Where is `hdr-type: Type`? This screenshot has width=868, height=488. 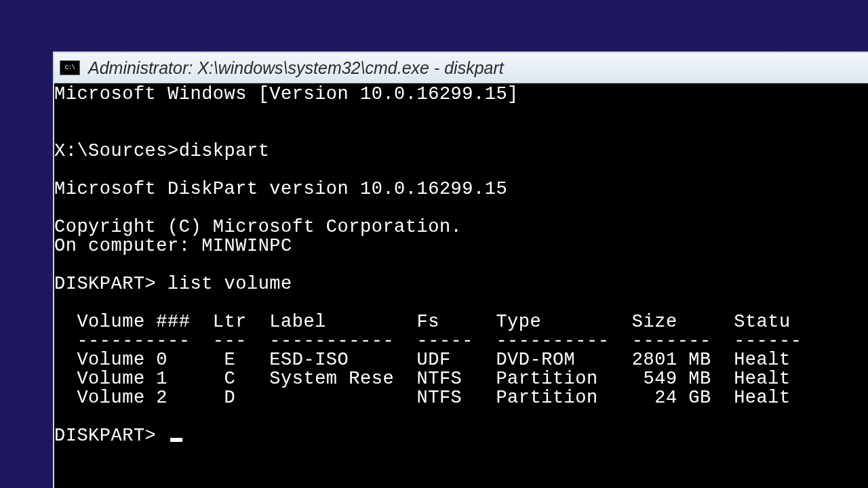 hdr-type: Type is located at coordinates (518, 322).